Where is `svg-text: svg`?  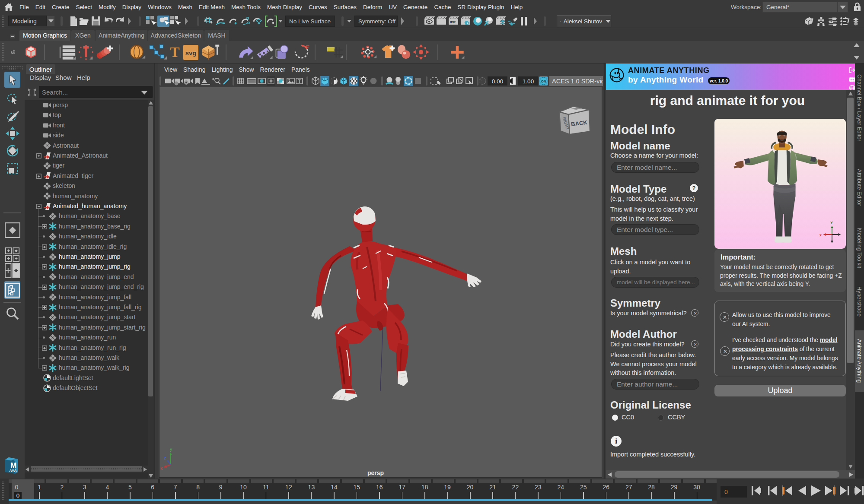
svg-text: svg is located at coordinates (191, 53).